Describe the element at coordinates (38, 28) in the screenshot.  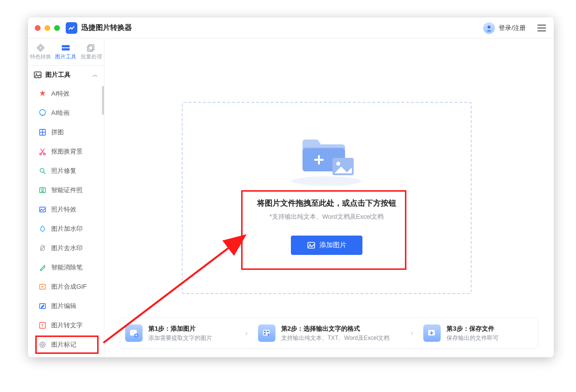
I see `close-window-button` at that location.